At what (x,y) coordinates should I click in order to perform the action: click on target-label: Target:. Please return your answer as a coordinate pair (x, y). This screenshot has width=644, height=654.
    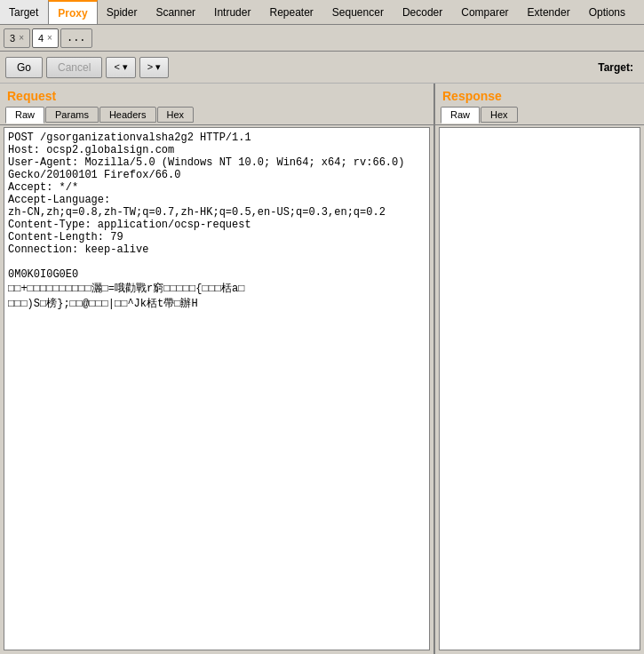
    Looking at the image, I should click on (618, 68).